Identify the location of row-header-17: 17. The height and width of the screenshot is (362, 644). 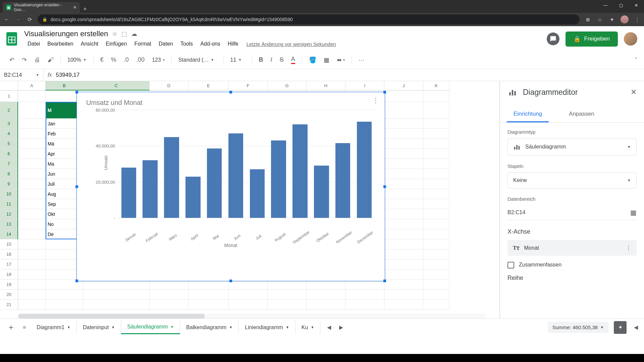
(9, 264).